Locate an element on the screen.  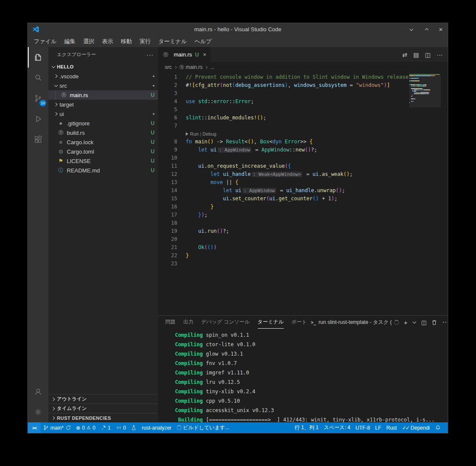
tree-item-README.md: ⓘREADME.mdU is located at coordinates (103, 170).